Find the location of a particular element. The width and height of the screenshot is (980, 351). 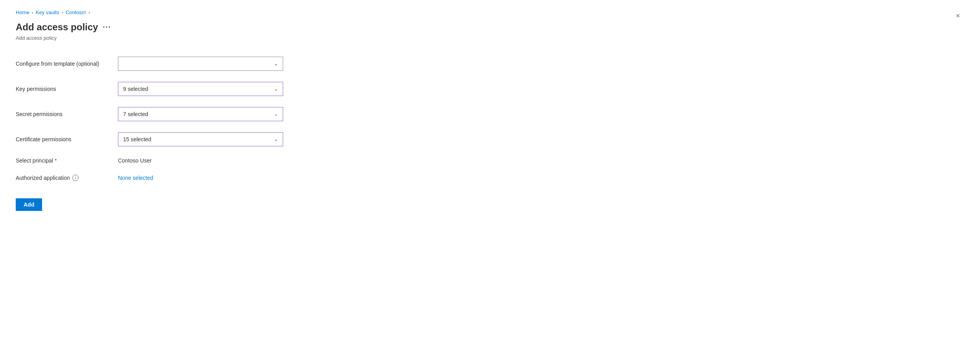

select-principal-control: Contoso User is located at coordinates (201, 161).